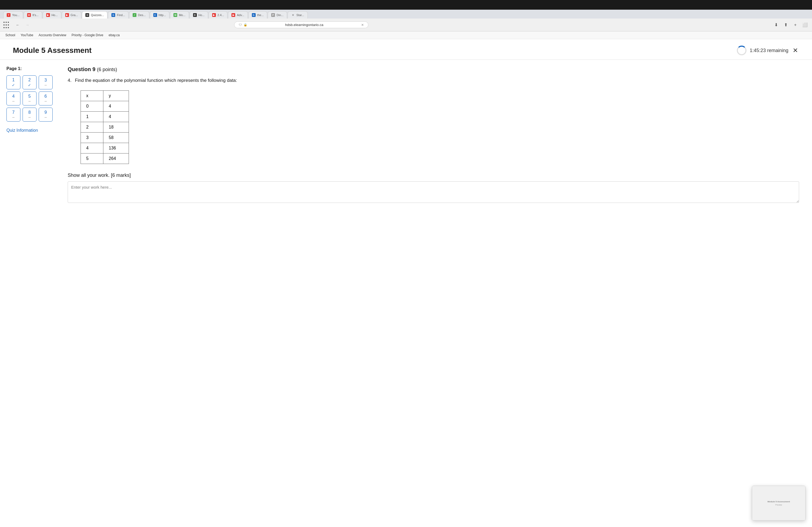 Image resolution: width=812 pixels, height=527 pixels. What do you see at coordinates (92, 138) in the screenshot?
I see `table-cell: 3` at bounding box center [92, 138].